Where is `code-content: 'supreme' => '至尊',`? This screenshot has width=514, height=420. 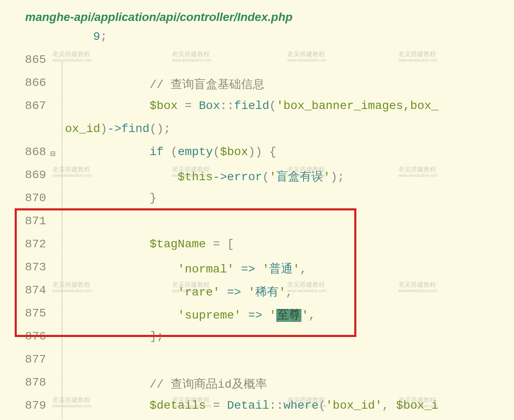
code-content: 'supreme' => '至尊', is located at coordinates (188, 315).